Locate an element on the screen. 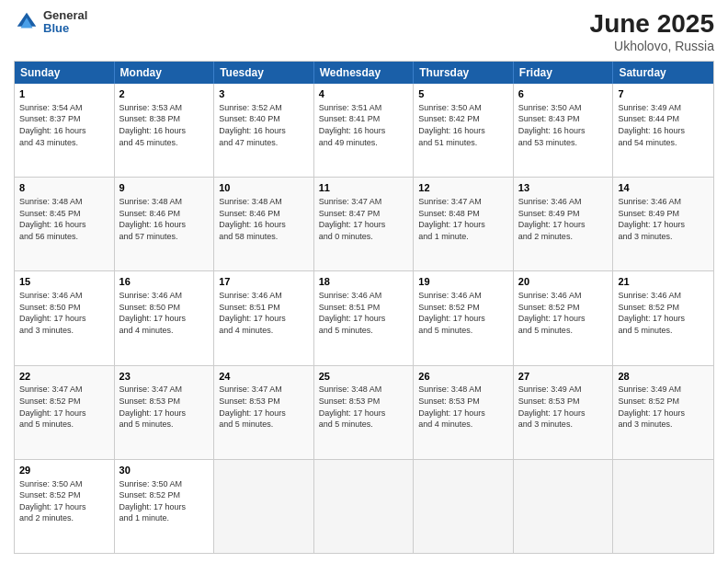 Image resolution: width=728 pixels, height=563 pixels. calendar-cell: 28Sunrise: 3:49 AM Sunset: 8:52 PM Dayli… is located at coordinates (664, 412).